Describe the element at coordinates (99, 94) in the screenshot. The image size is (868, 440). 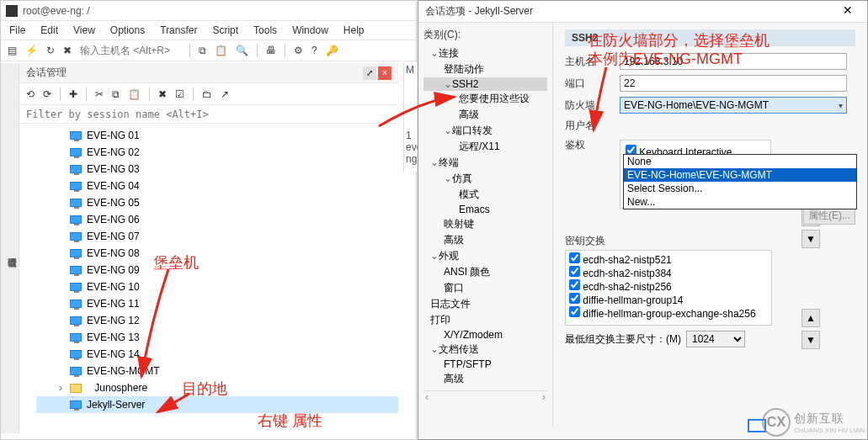
I see `cut-icon: ✂` at that location.